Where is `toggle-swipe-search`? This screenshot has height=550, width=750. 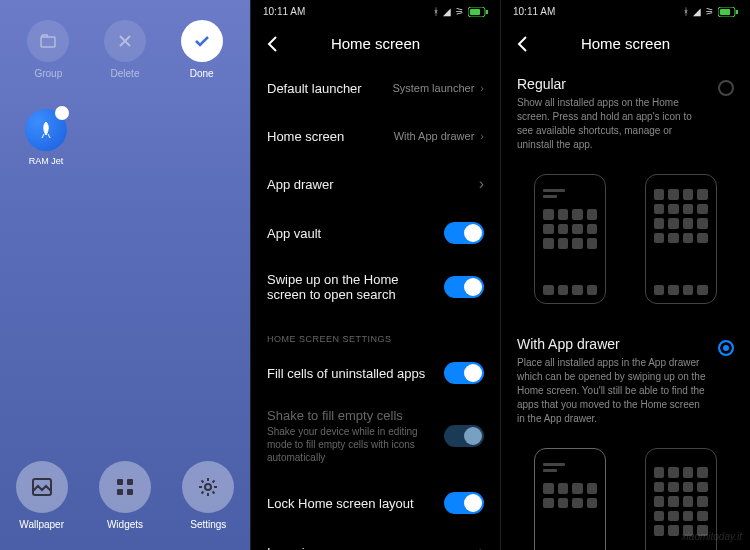
toggle-swipe-search is located at coordinates (464, 287).